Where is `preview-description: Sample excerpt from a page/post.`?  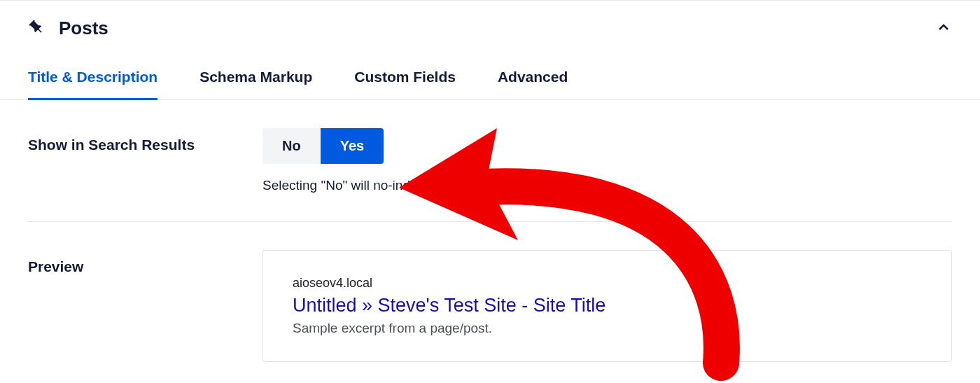
preview-description: Sample excerpt from a page/post. is located at coordinates (608, 328).